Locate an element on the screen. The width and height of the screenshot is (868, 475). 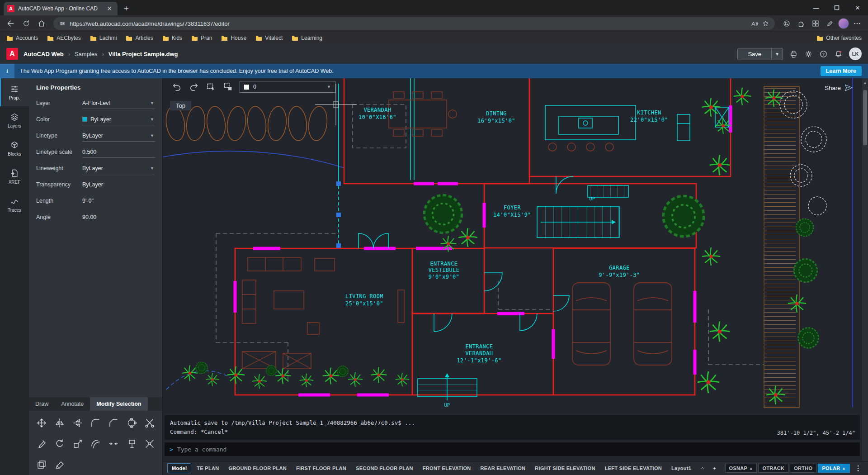
scrollbar-thumb is located at coordinates (865, 118).